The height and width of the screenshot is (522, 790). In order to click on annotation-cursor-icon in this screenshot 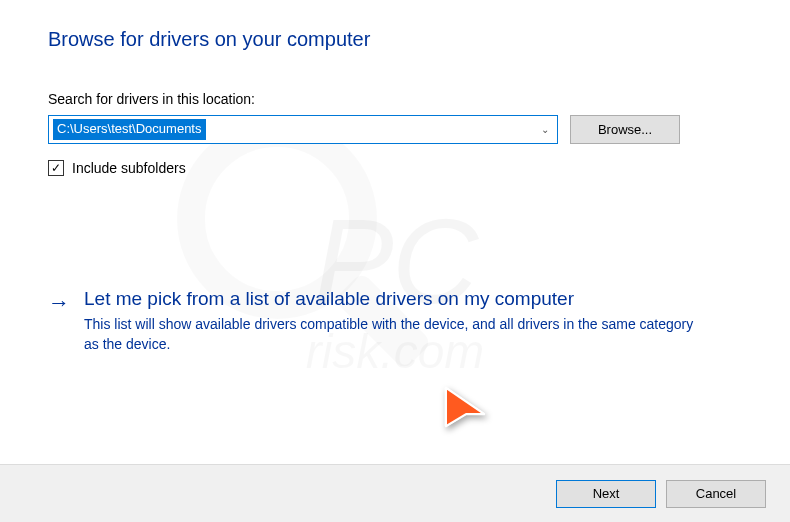, I will do `click(468, 401)`.